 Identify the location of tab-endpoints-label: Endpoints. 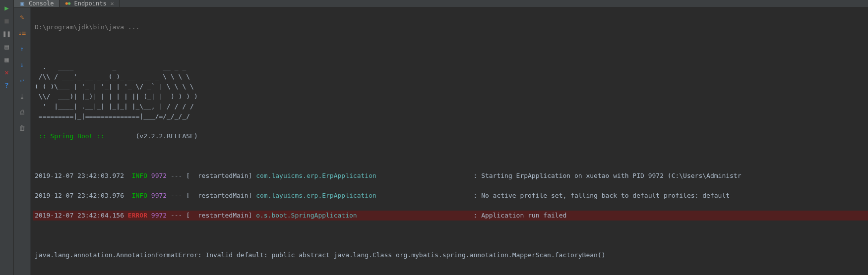
(90, 3).